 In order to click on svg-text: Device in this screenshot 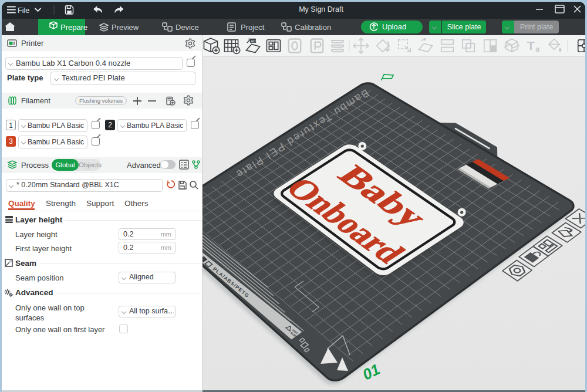, I will do `click(187, 27)`.